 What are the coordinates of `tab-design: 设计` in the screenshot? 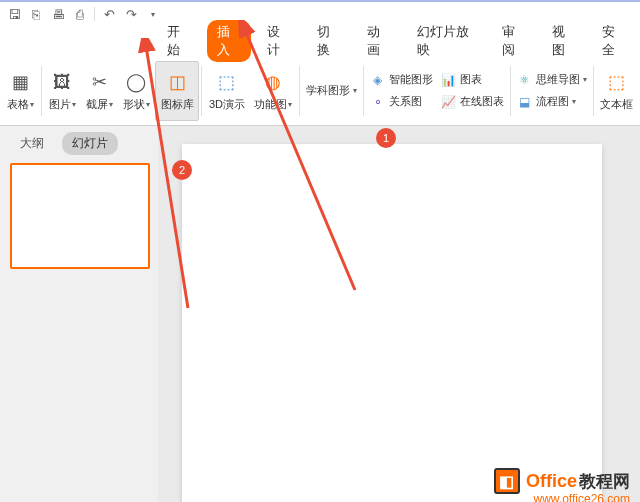 It's located at (279, 41).